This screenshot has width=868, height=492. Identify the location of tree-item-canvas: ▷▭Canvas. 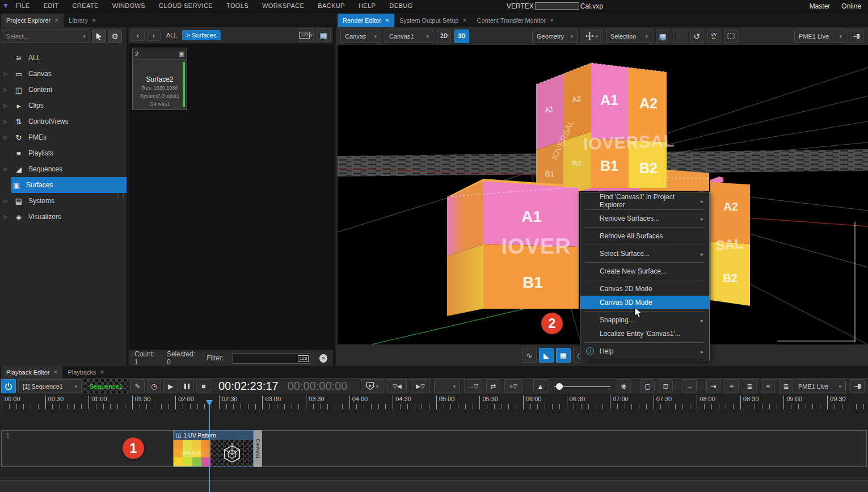
(64, 74).